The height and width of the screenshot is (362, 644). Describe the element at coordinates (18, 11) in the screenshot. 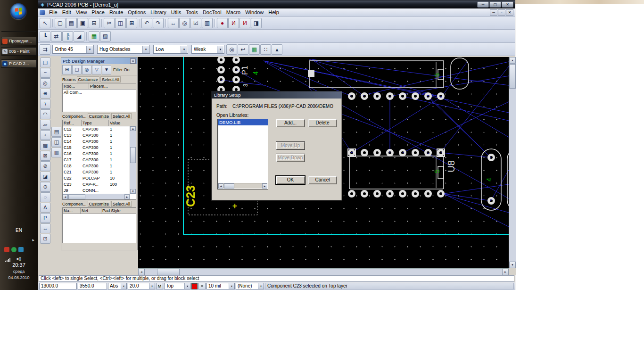

I see `start-button` at that location.